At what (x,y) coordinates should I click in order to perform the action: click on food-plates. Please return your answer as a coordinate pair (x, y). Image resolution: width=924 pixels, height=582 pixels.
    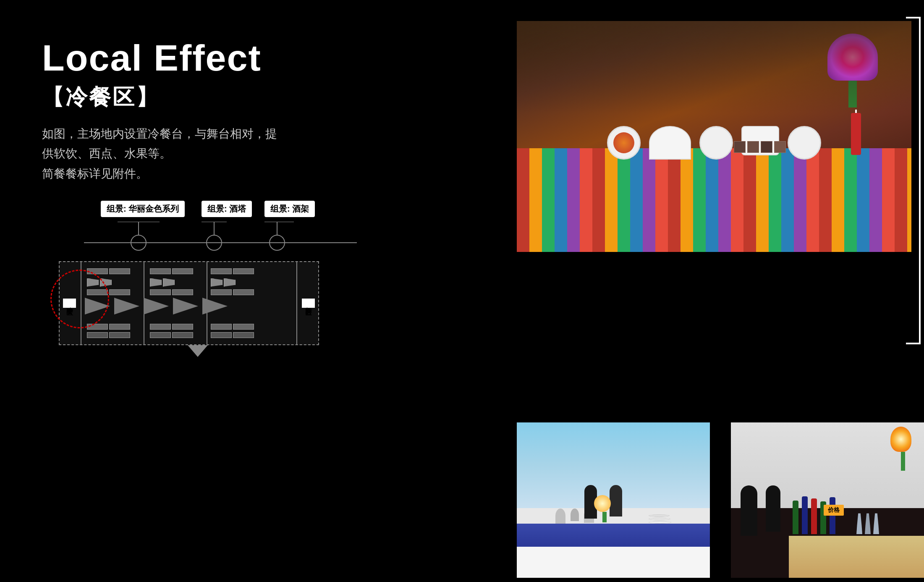
    Looking at the image, I should click on (714, 143).